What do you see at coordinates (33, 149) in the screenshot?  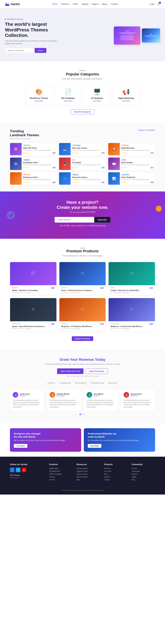 I see `trending-product-0: 🎨 Business Zibber WP Theme A more up to …` at bounding box center [33, 149].